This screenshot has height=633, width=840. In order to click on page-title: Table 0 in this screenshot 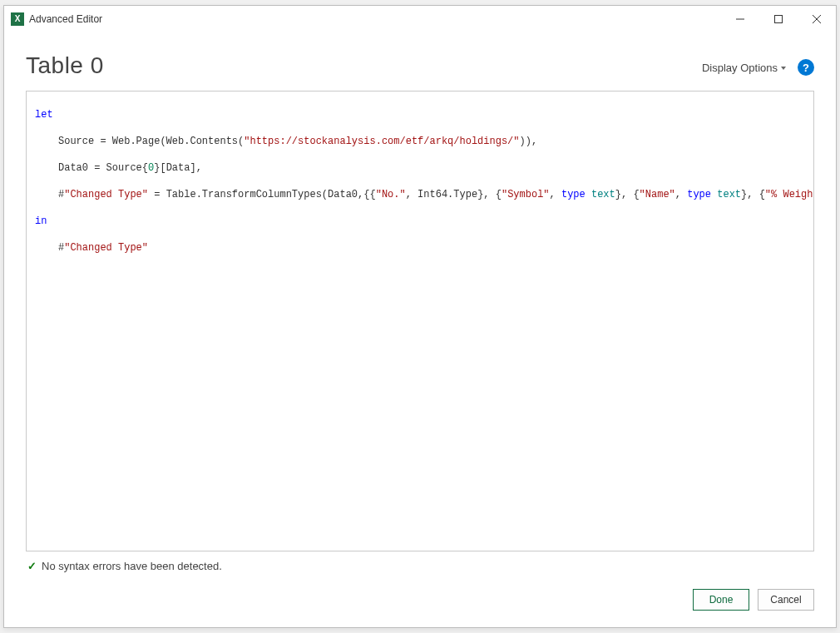, I will do `click(65, 66)`.